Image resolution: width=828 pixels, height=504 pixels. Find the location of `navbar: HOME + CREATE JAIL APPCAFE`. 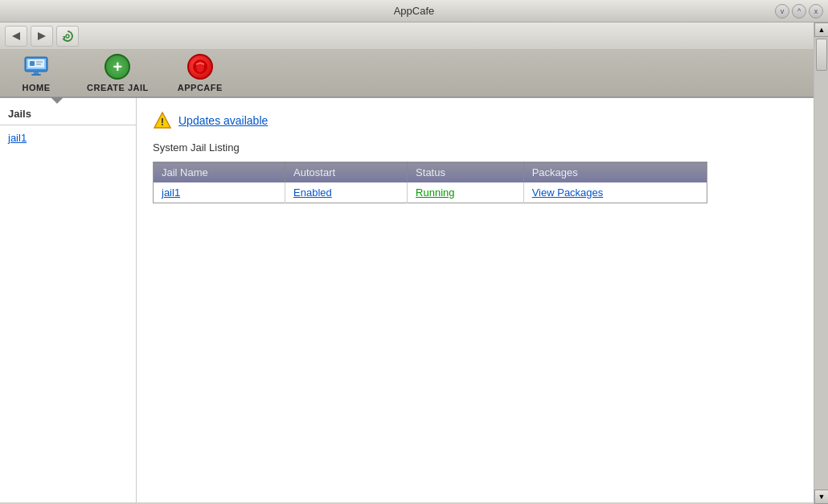

navbar: HOME + CREATE JAIL APPCAFE is located at coordinates (414, 74).